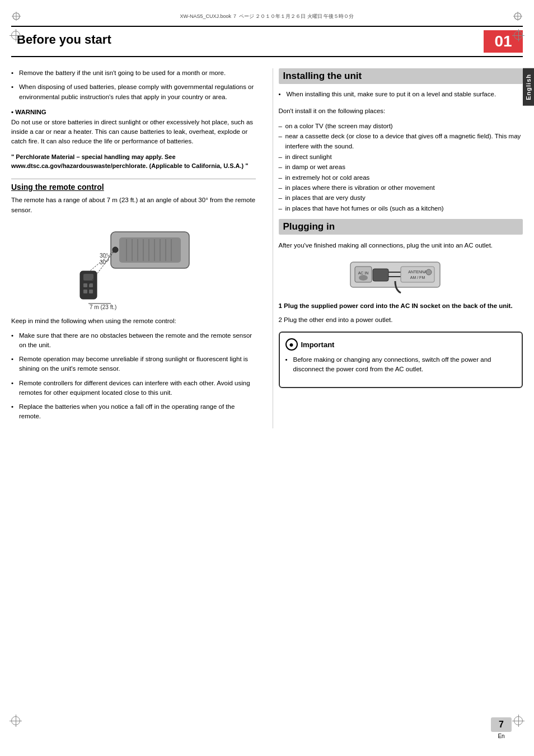 Image resolution: width=534 pixels, height=756 pixels. Describe the element at coordinates (401, 76) in the screenshot. I see `installing-heading: Installing the unit` at that location.